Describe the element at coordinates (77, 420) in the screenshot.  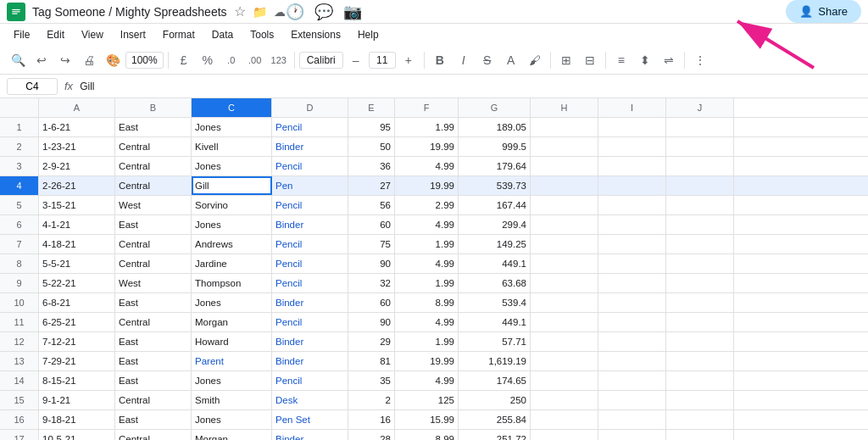
I see `cell: 9-18-21` at that location.